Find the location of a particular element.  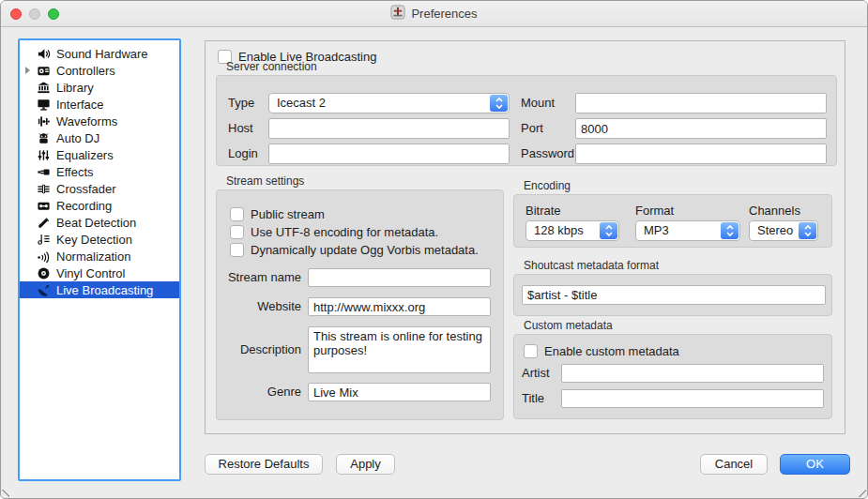

sidebar-item-live-broadcasting: Live Broadcasting is located at coordinates (99, 290).